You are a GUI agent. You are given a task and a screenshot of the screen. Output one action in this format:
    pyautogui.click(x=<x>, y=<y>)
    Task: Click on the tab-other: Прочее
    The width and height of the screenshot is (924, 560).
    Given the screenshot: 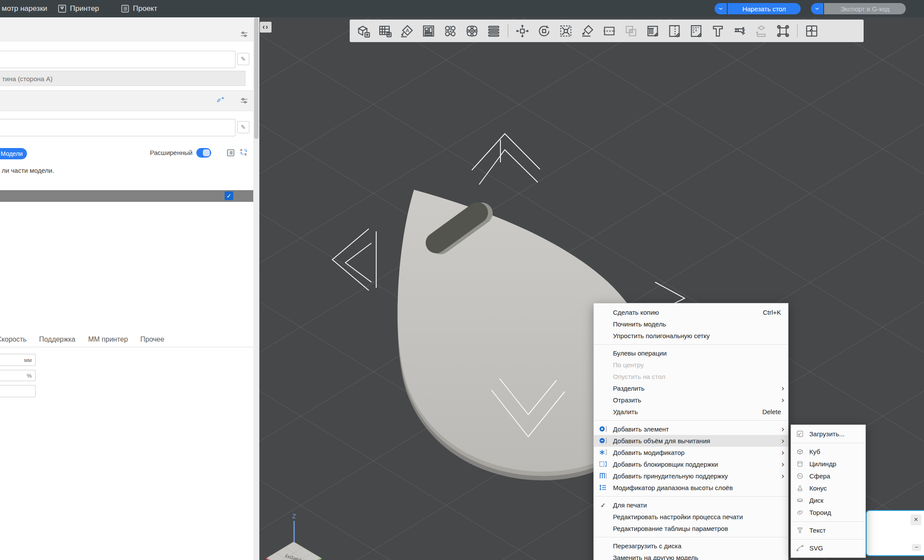 What is the action you would take?
    pyautogui.click(x=152, y=339)
    